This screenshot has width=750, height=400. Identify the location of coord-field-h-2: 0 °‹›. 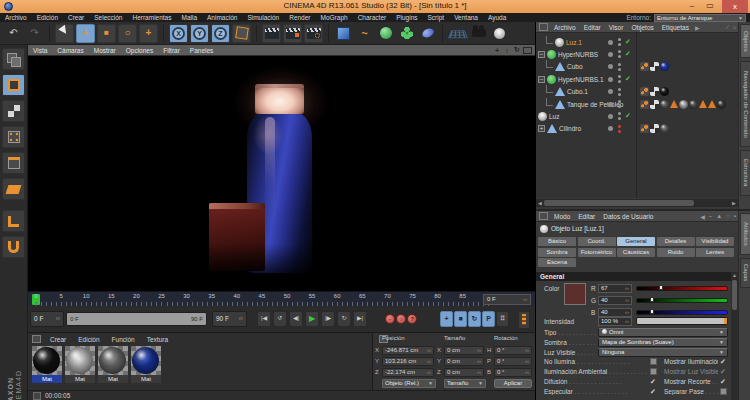
(513, 350).